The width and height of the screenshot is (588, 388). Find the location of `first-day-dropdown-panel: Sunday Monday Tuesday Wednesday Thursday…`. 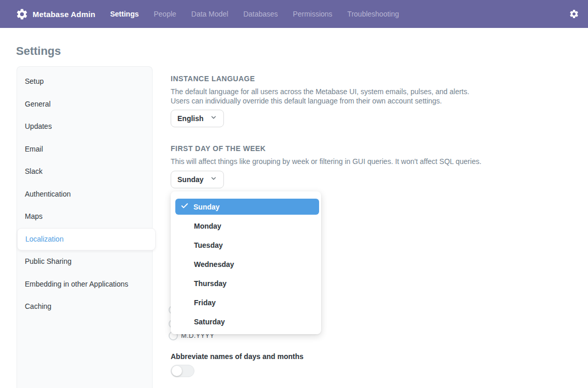

first-day-dropdown-panel: Sunday Monday Tuesday Wednesday Thursday… is located at coordinates (246, 263).